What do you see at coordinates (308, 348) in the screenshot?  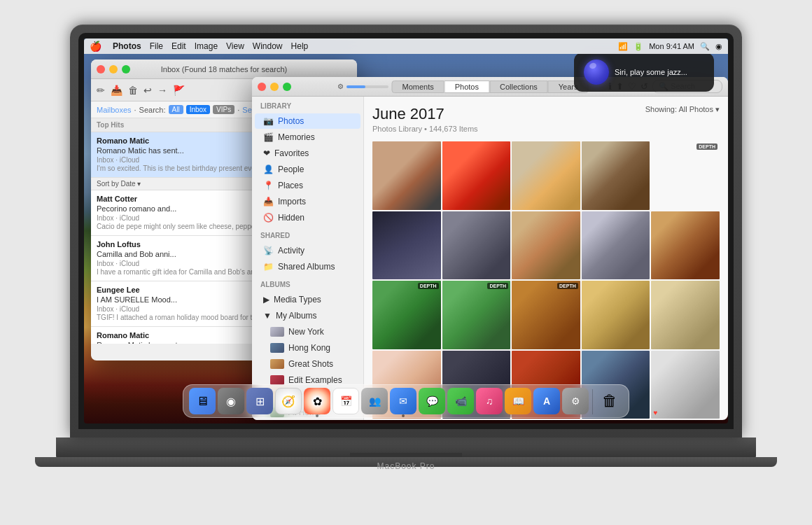 I see `sidebar-item-hong-kong: Hong Kong` at bounding box center [308, 348].